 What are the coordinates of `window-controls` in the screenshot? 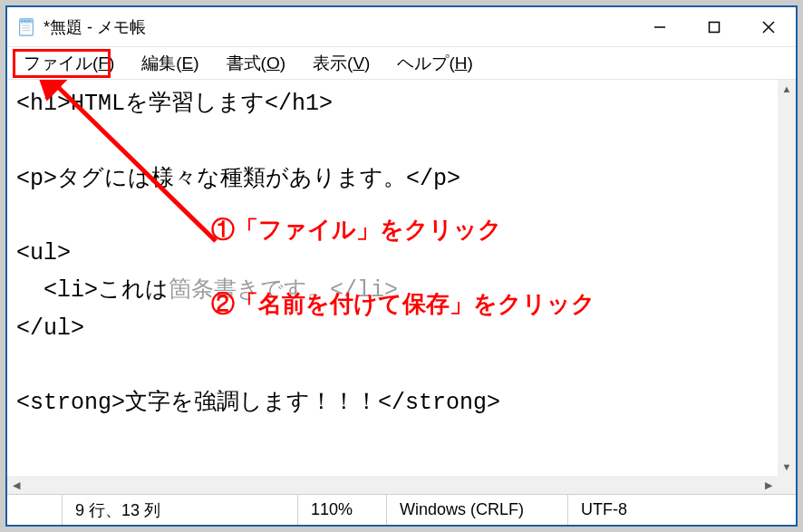 It's located at (714, 27).